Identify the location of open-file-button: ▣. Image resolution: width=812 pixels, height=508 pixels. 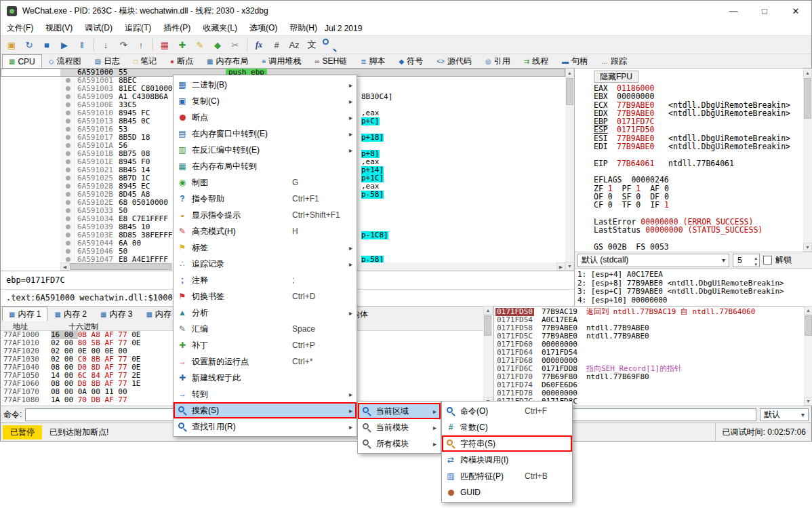
(12, 45).